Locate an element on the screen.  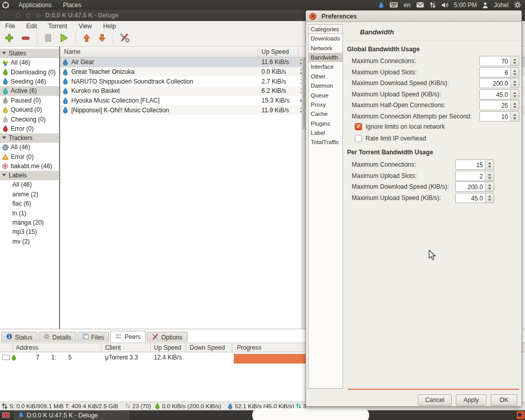
spinbox-global-max-connections: 70 is located at coordinates (499, 61).